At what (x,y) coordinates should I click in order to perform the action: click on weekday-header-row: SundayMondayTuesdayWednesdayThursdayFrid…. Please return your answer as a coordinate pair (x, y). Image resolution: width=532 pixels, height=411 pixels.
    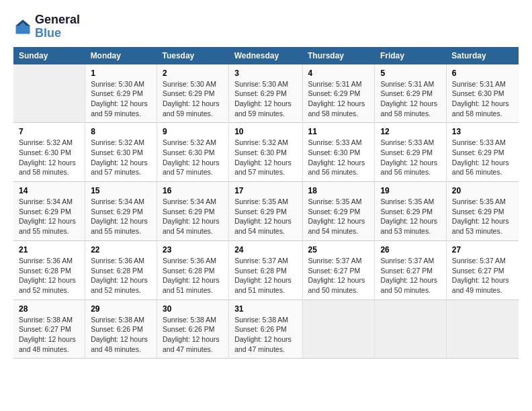
    Looking at the image, I should click on (266, 56).